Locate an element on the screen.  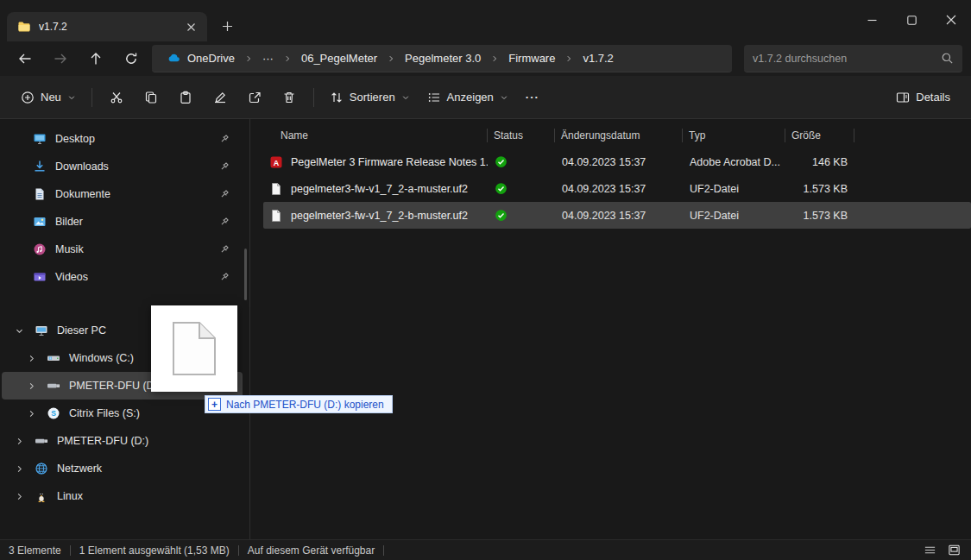
table-row-selected: pegelmeter3-fw-v1_7_2-b-muster.uf2 04.09… is located at coordinates (617, 216).